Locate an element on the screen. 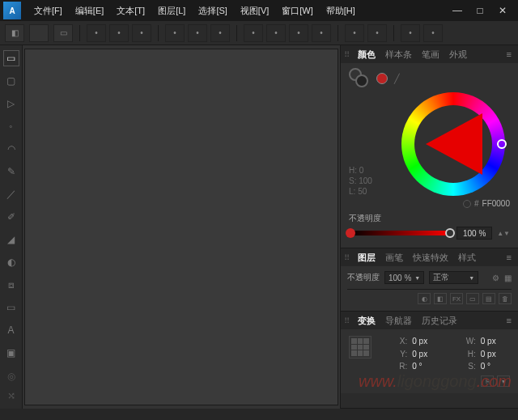 This screenshot has width=518, height=420. brush-tool-icon: ✐ is located at coordinates (11, 217).